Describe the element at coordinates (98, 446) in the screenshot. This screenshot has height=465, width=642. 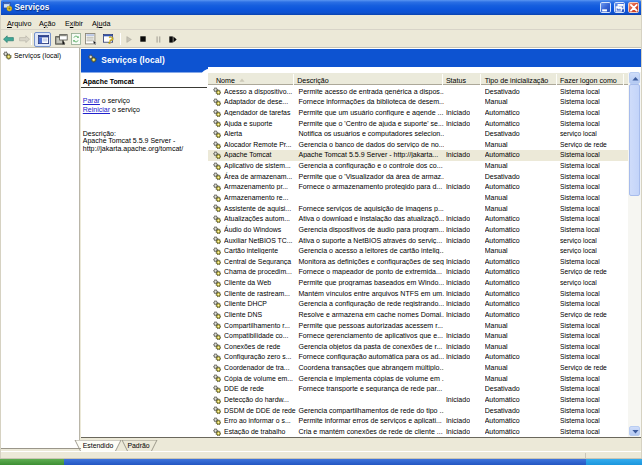
I see `svg-text: Estendido` at that location.